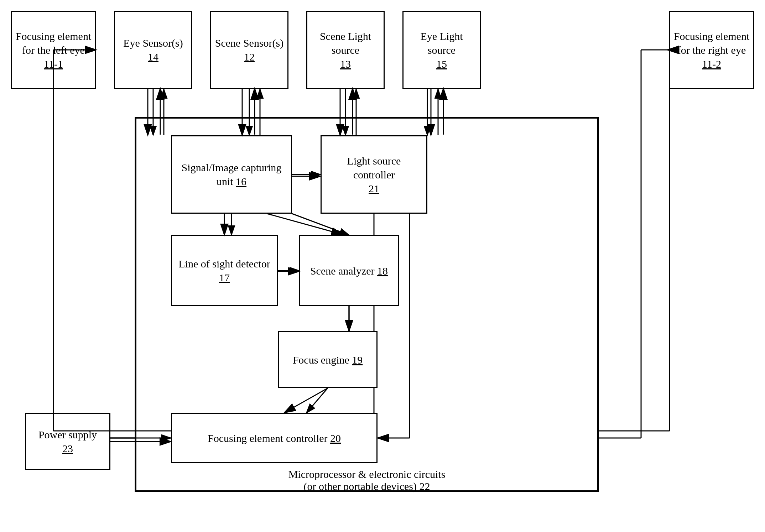 The width and height of the screenshot is (765, 532). Describe the element at coordinates (153, 50) in the screenshot. I see `eye-sensor-box: Eye Sensor(s)14` at that location.